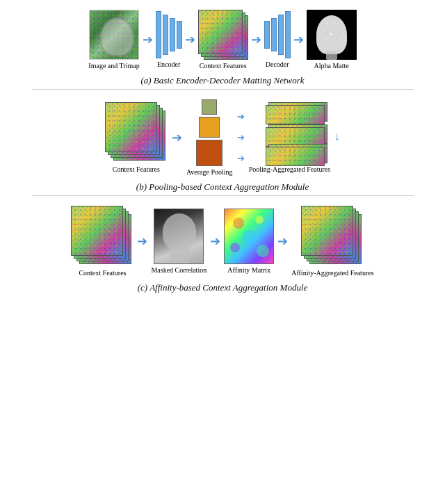  What do you see at coordinates (249, 236) in the screenshot?
I see `affinity-noise` at bounding box center [249, 236].